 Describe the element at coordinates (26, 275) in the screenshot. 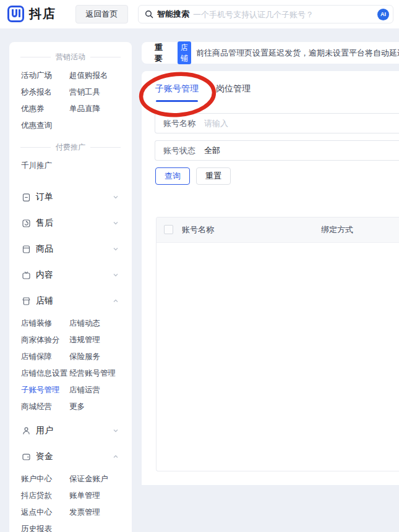

I see `content-tv-icon` at that location.